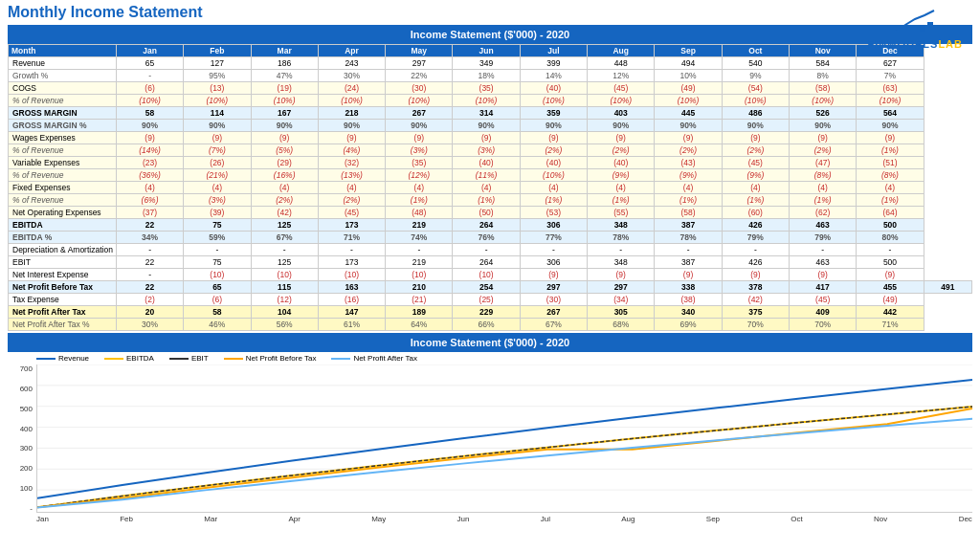 The width and height of the screenshot is (980, 552). What do you see at coordinates (688, 77) in the screenshot?
I see `cell-value: 10%` at bounding box center [688, 77].